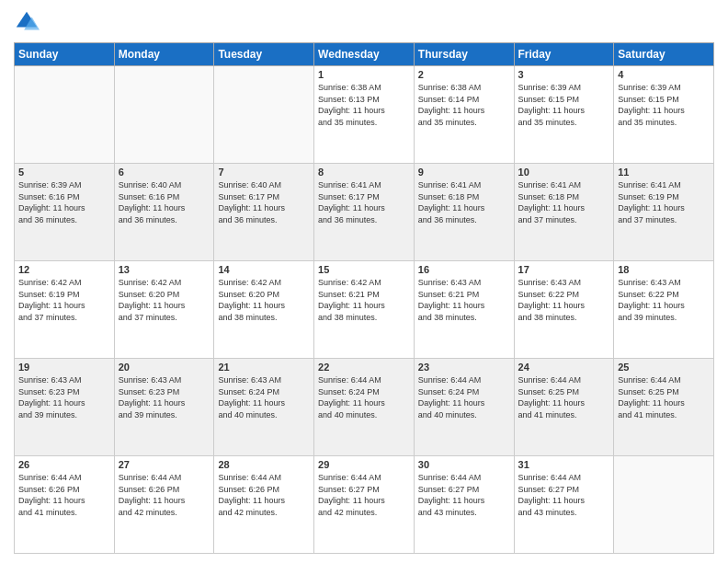 The height and width of the screenshot is (563, 728). I want to click on calendar-day-cell: 3Sunrise: 6:39 AMSunset: 6:15 PMDaylight…, so click(564, 115).